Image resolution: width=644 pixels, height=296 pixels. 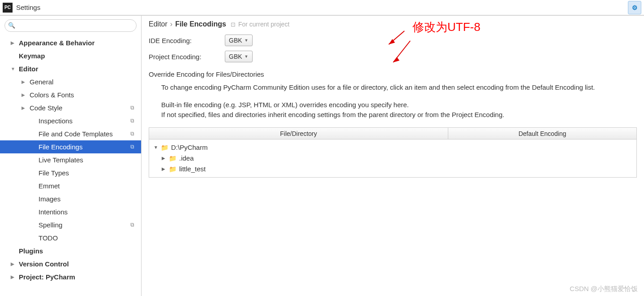 What do you see at coordinates (236, 57) in the screenshot?
I see `project-encoding-value: GBK` at bounding box center [236, 57].